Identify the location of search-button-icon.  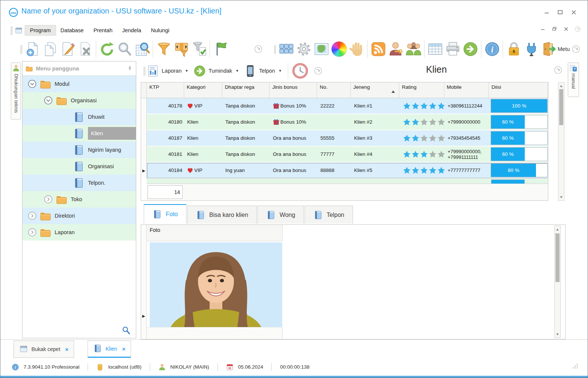
(124, 49).